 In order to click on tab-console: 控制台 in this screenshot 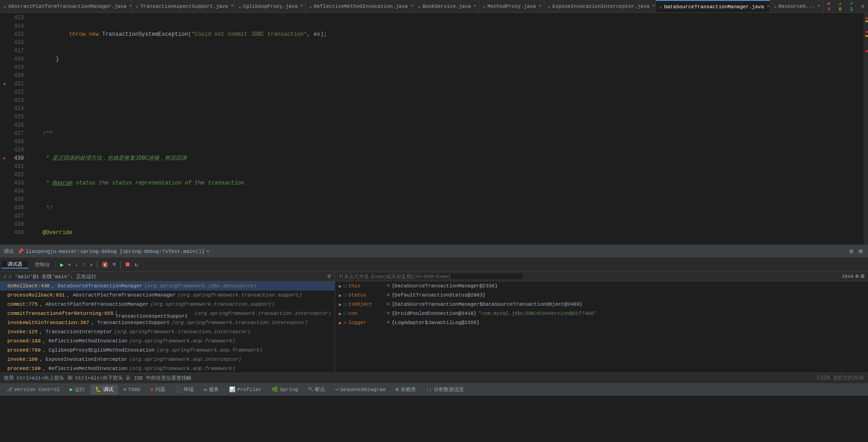, I will do `click(43, 264)`.